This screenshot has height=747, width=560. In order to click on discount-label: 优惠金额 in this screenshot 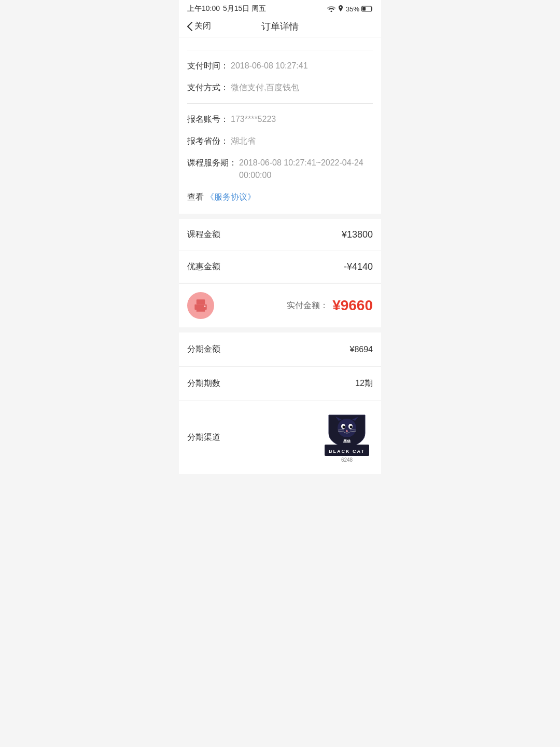, I will do `click(204, 267)`.